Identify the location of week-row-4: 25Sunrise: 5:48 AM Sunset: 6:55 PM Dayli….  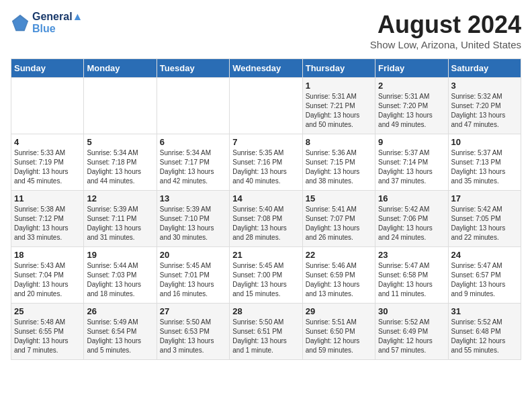
(266, 332).